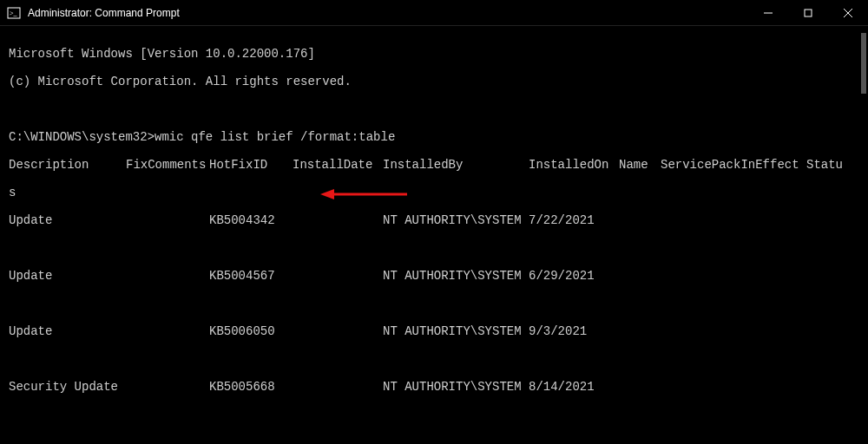 This screenshot has height=444, width=868. I want to click on command-text: wmic qfe list brief /format:table, so click(274, 137).